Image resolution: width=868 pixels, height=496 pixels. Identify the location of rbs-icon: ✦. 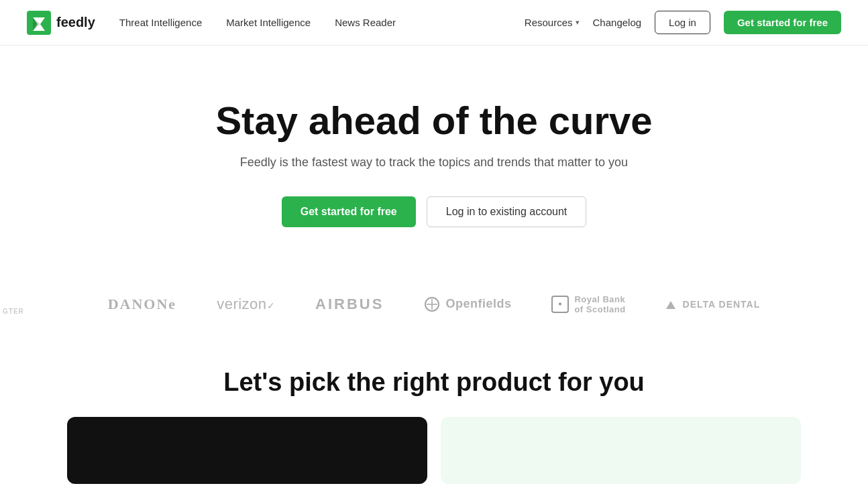
(560, 304).